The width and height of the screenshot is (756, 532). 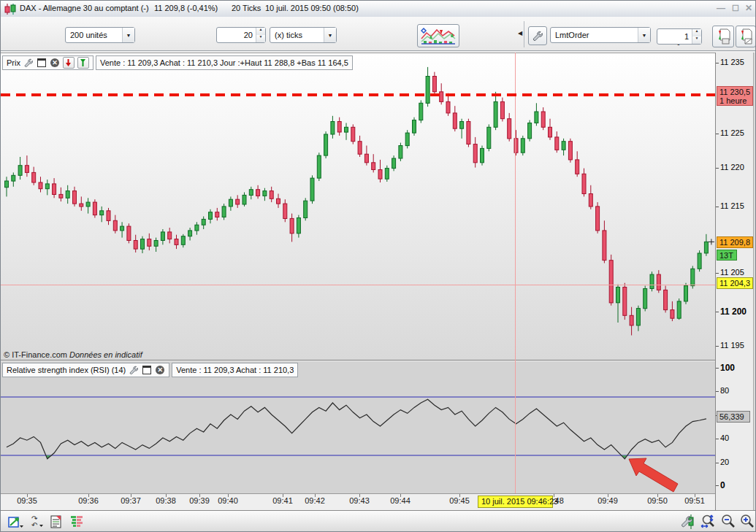 What do you see at coordinates (747, 522) in the screenshot?
I see `zoom-in-icon` at bounding box center [747, 522].